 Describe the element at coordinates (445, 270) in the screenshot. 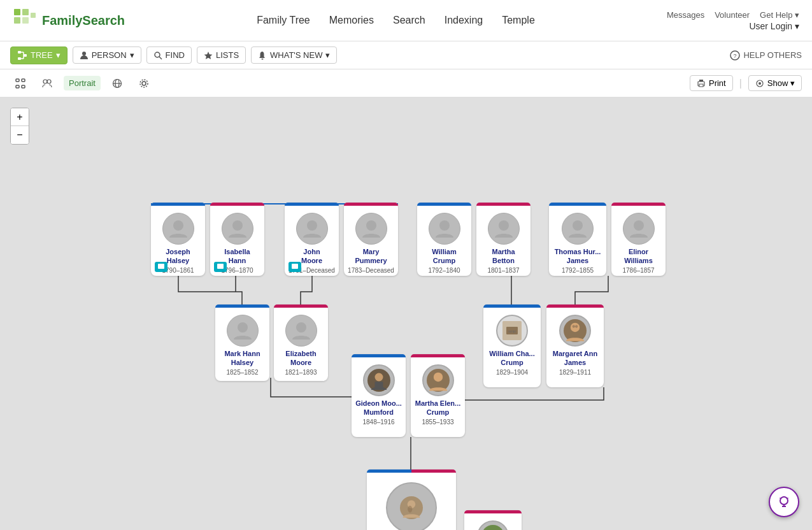

I see `person-dates: 1792–1840` at that location.